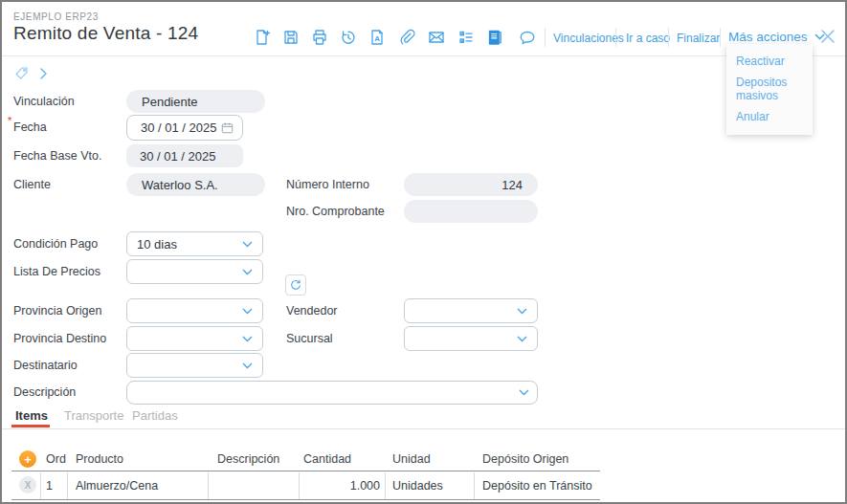  I want to click on numero-interno-field: 124, so click(471, 185).